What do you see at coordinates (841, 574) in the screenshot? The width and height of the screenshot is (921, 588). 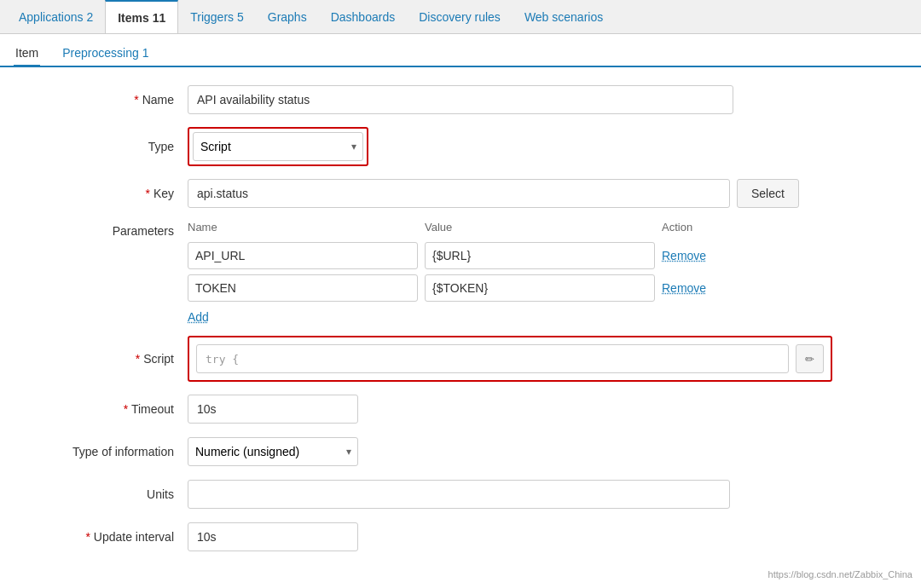 I see `watermark-text: https://blog.csdn.net/Zabbix_China` at bounding box center [841, 574].